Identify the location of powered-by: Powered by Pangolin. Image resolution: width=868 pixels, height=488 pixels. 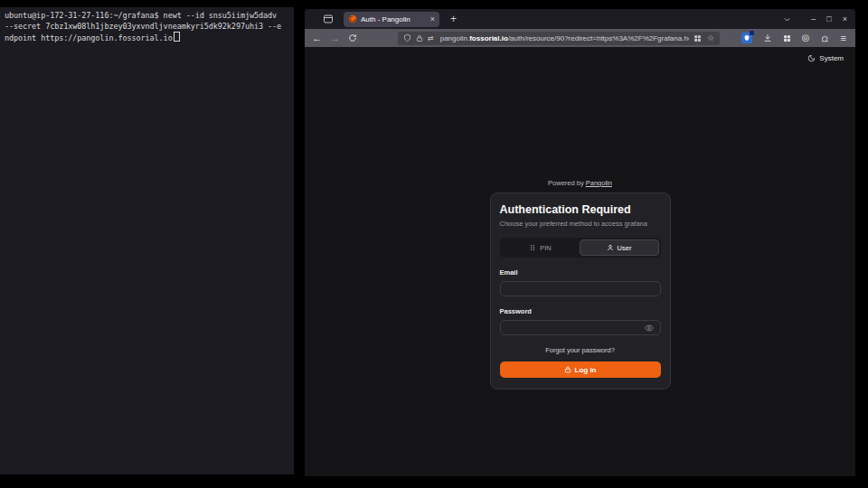
(580, 183).